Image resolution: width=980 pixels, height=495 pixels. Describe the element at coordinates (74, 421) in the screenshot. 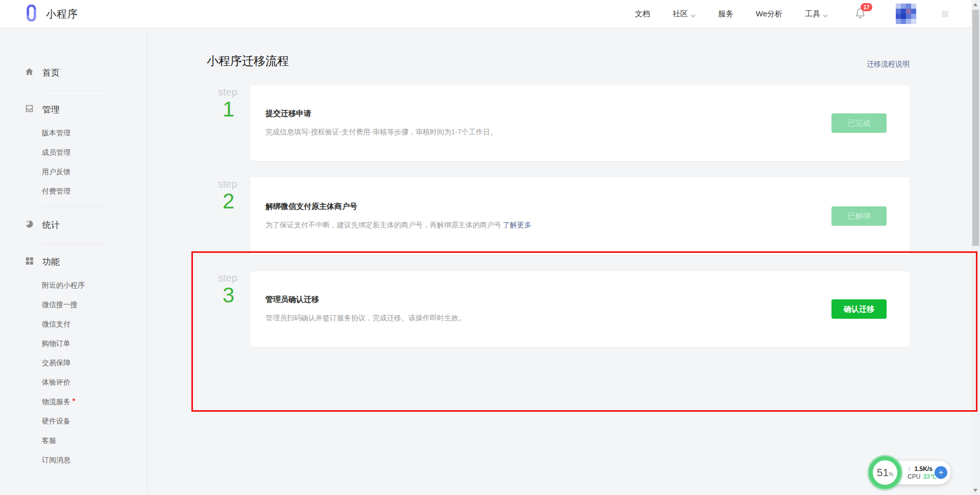

I see `sidebar-item-hardware-devices: 硬件设备` at that location.